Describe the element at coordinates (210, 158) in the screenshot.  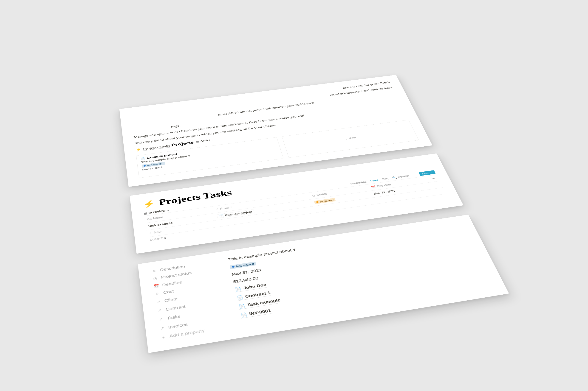
I see `project-card: 📄 Example project This is example projec…` at that location.